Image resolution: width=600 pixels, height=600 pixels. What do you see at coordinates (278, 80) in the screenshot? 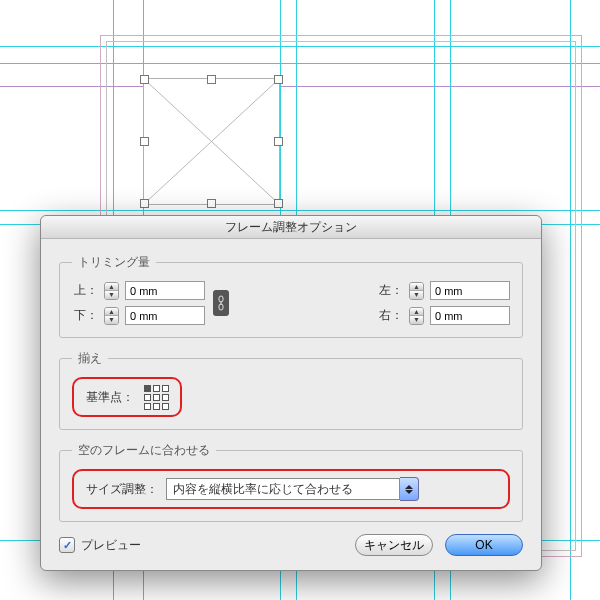
I see `handle-tr` at bounding box center [278, 80].